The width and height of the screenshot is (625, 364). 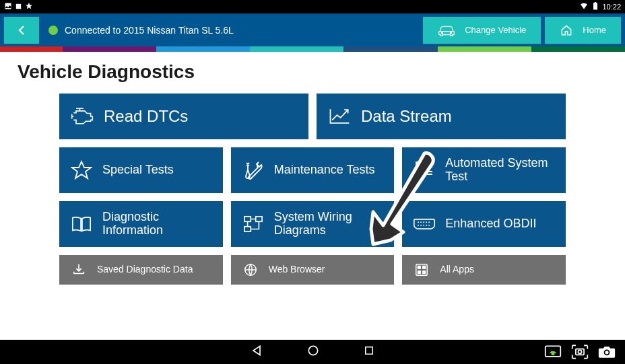 I want to click on tile-label: All Apps, so click(x=457, y=269).